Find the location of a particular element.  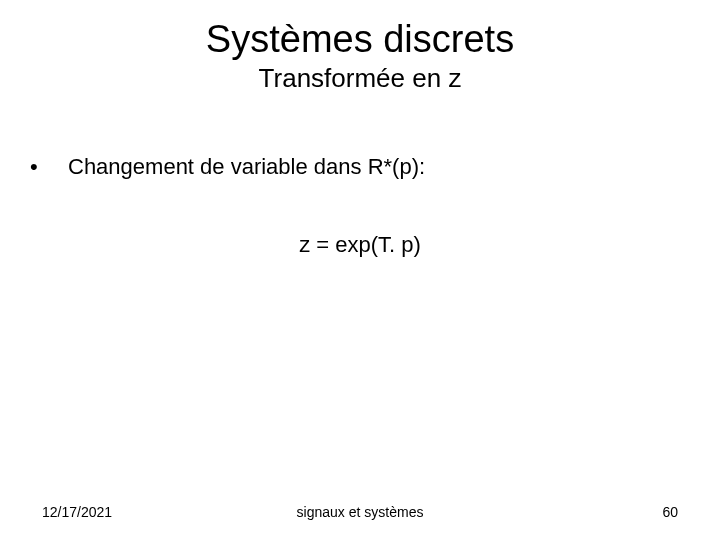

bullet-item: • Changement de variable dans R*(p): is located at coordinates (360, 167).